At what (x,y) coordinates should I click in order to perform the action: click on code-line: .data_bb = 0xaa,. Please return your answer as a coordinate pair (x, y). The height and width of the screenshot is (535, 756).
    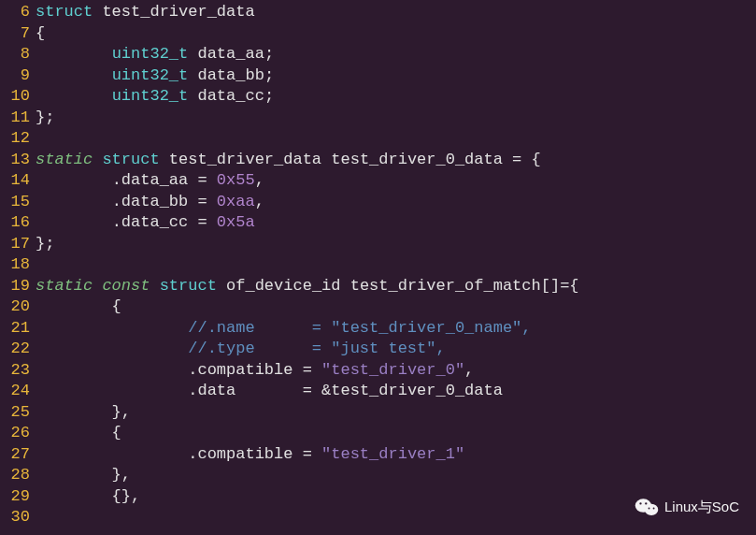
    Looking at the image, I should click on (396, 202).